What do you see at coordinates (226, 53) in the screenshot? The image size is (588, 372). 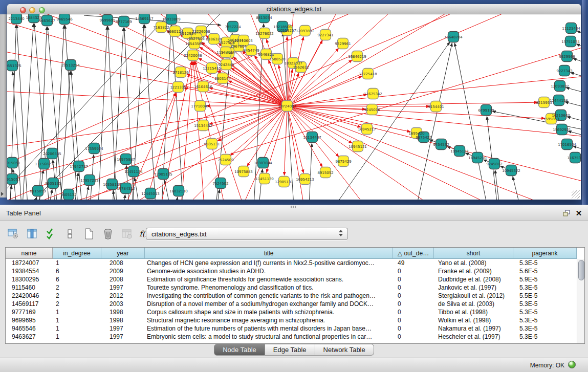 I see `graph-node-label: 11544134` at bounding box center [226, 53].